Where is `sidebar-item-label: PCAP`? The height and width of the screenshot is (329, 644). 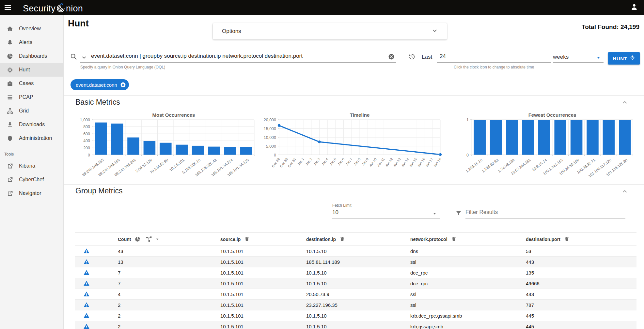 sidebar-item-label: PCAP is located at coordinates (26, 97).